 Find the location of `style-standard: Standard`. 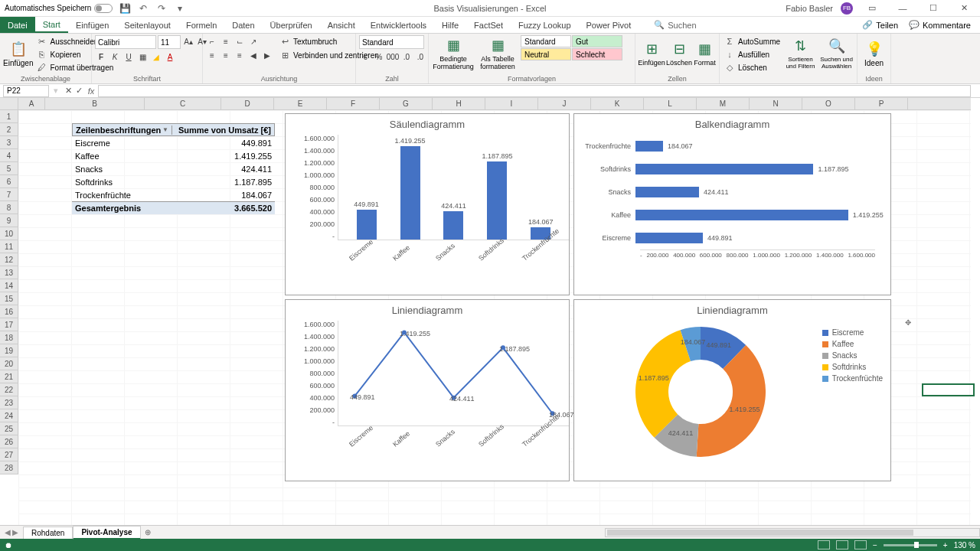

style-standard: Standard is located at coordinates (546, 41).